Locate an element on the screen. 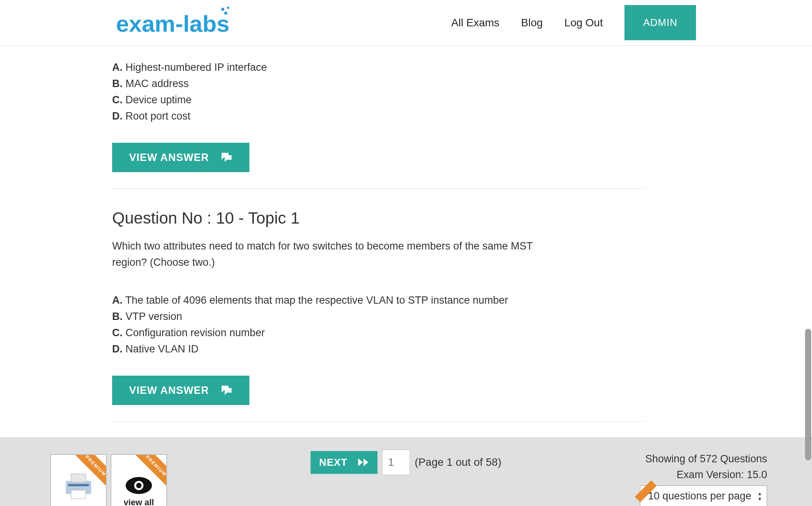 The image size is (812, 506). nav-blog: Blog is located at coordinates (532, 23).